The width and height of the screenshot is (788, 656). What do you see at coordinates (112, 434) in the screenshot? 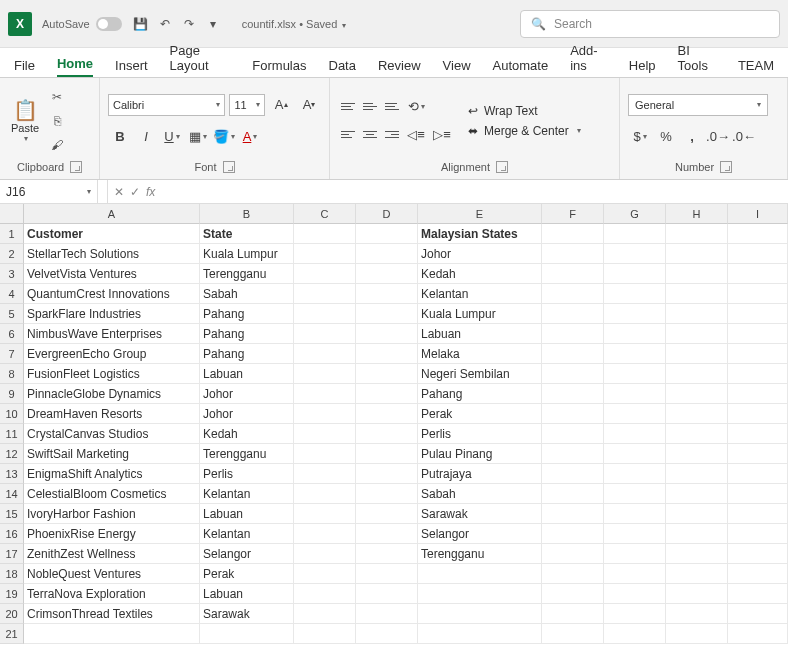
I see `cell: CrystalCanvas Studios` at bounding box center [112, 434].